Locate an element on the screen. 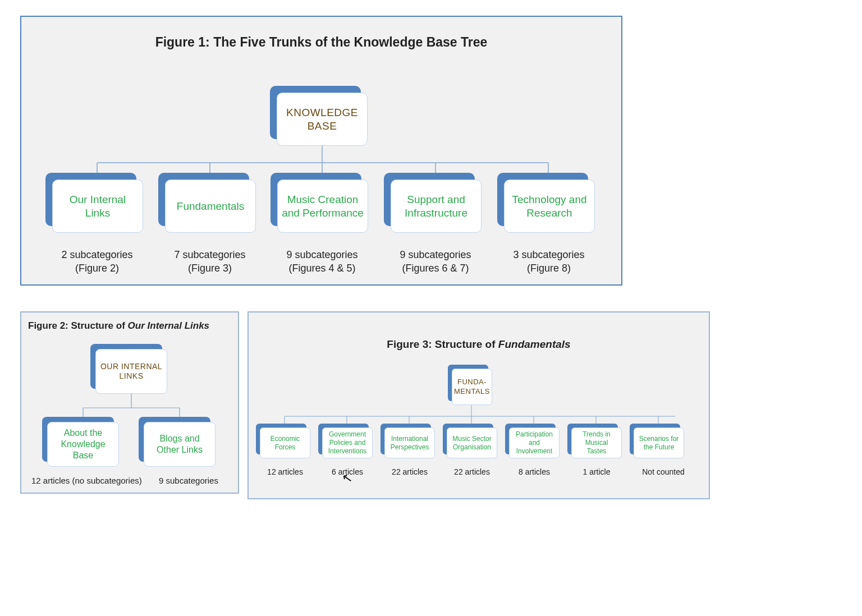  node-label: OUR INTERNAL LINKS is located at coordinates (131, 371).